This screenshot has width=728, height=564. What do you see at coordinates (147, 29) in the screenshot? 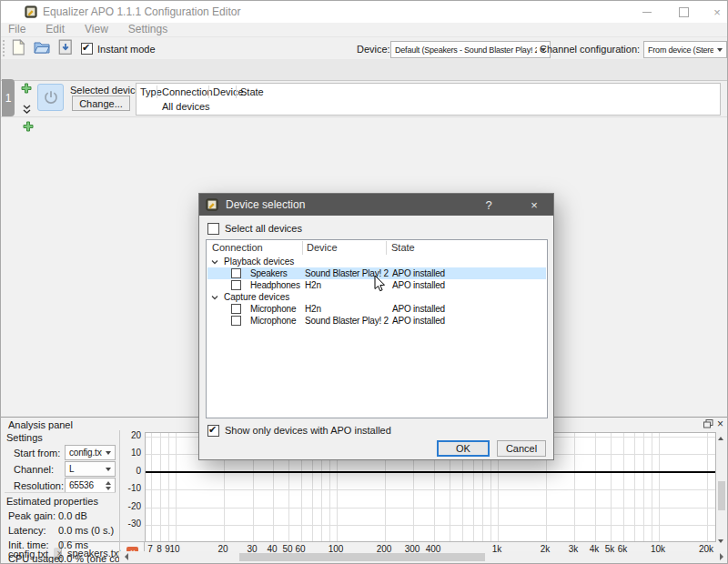
I see `menu-settings: Settings` at bounding box center [147, 29].